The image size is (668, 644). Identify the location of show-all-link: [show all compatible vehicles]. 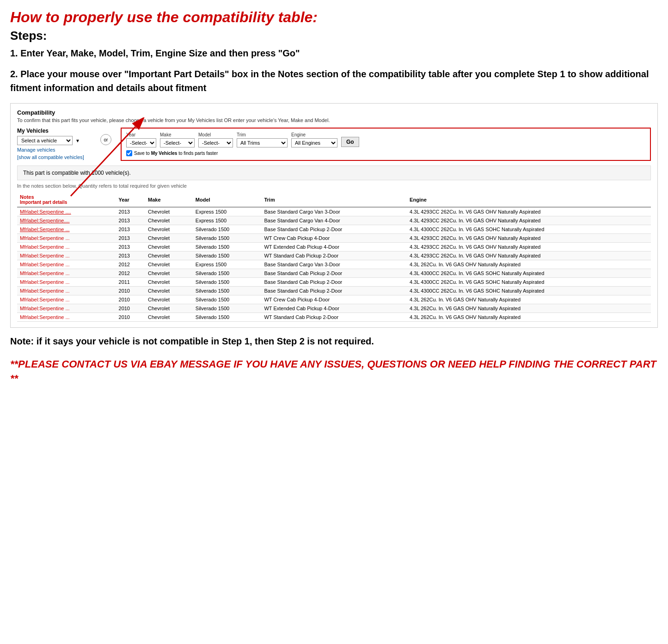
(54, 157).